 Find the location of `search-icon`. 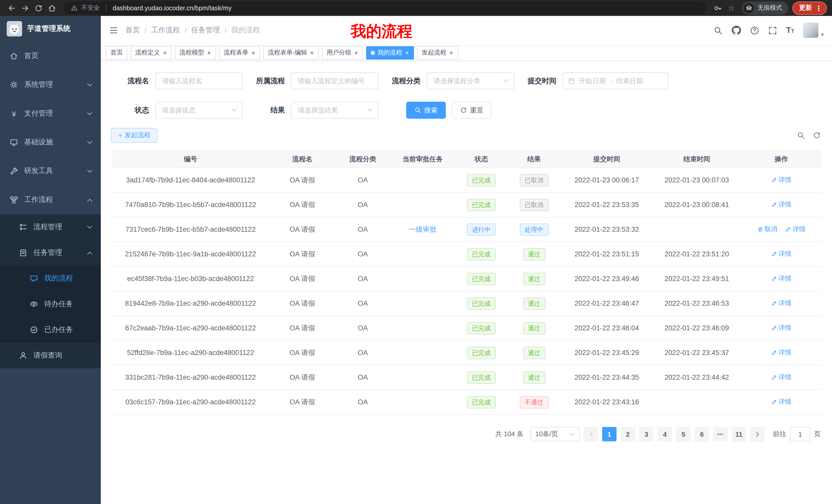

search-icon is located at coordinates (718, 30).